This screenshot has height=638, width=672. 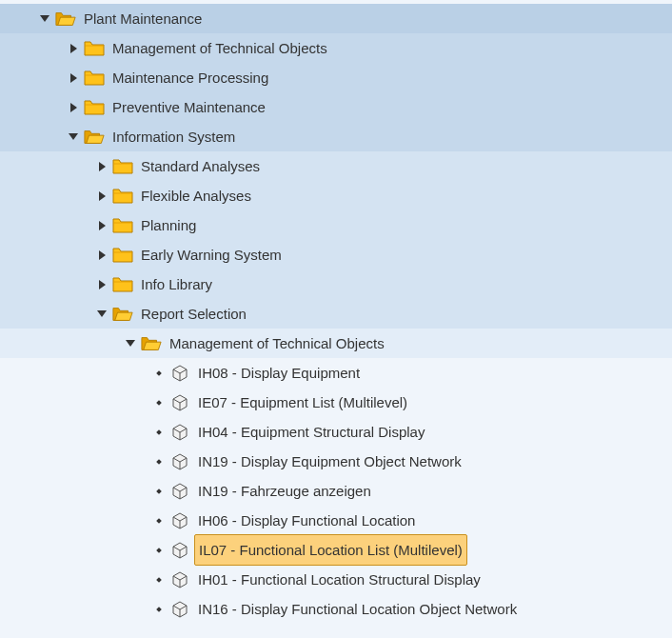 What do you see at coordinates (336, 609) in the screenshot?
I see `leaf-in16: IN16 - Display Functional Location Objec…` at bounding box center [336, 609].